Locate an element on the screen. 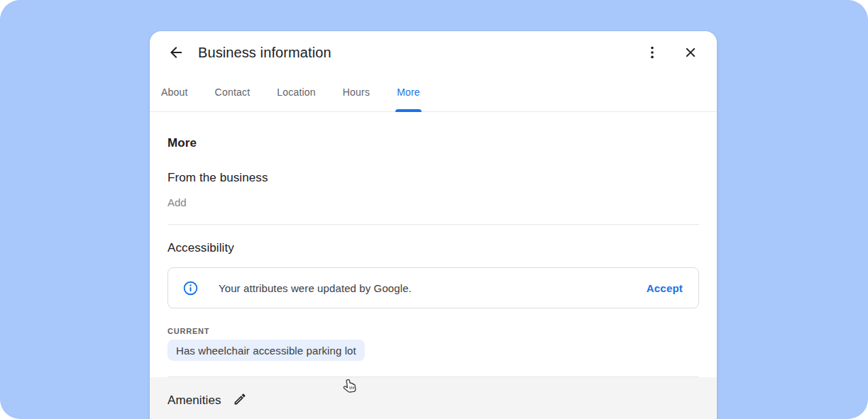 The image size is (868, 419). amenities-section: Amenities Add is located at coordinates (433, 398).